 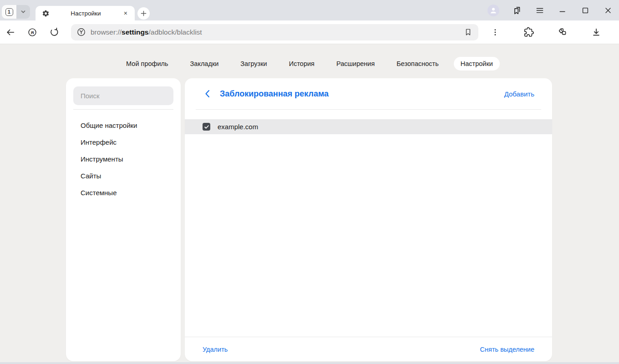 What do you see at coordinates (563, 32) in the screenshot?
I see `yandex-services-icon` at bounding box center [563, 32].